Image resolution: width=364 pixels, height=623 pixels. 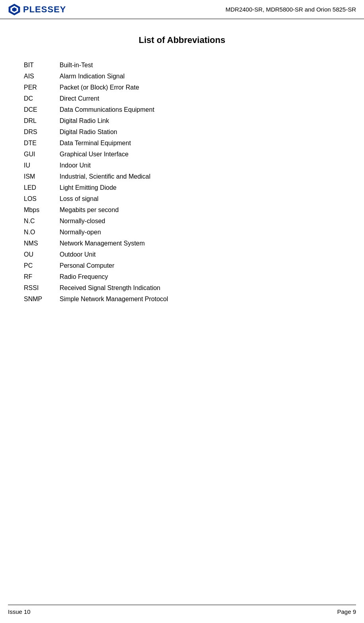 I want to click on abbrev-code: NMS, so click(x=42, y=243).